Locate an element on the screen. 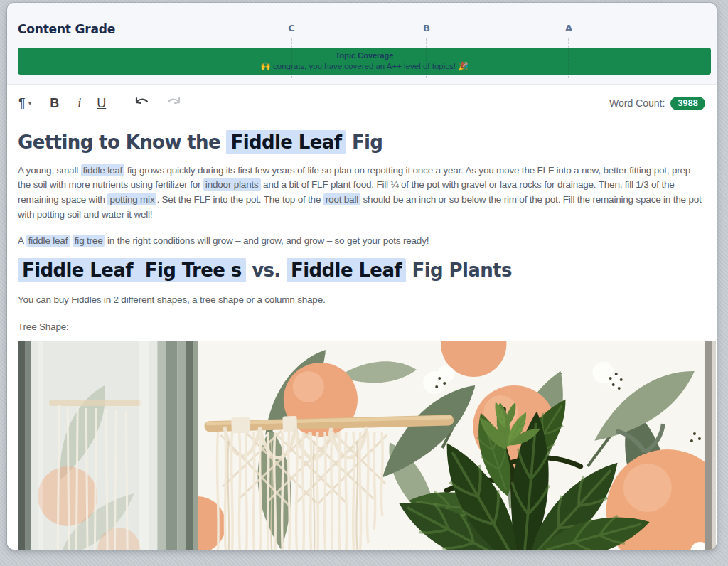 This screenshot has height=566, width=728. content-grade-header: Content Grade C B A Topic Coverage 🙌 con… is located at coordinates (362, 43).